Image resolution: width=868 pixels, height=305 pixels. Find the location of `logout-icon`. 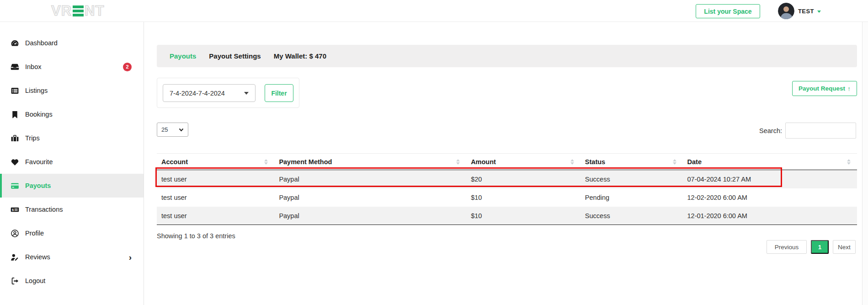

logout-icon is located at coordinates (15, 281).